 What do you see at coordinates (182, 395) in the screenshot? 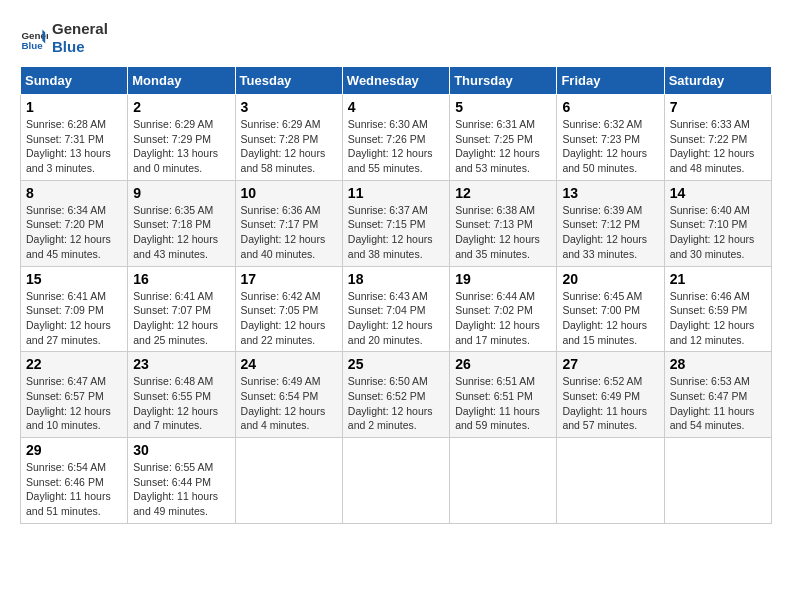
I see `calendar-cell: 23Sunrise: 6:48 AMSunset: 6:55 PMDayligh…` at bounding box center [182, 395].